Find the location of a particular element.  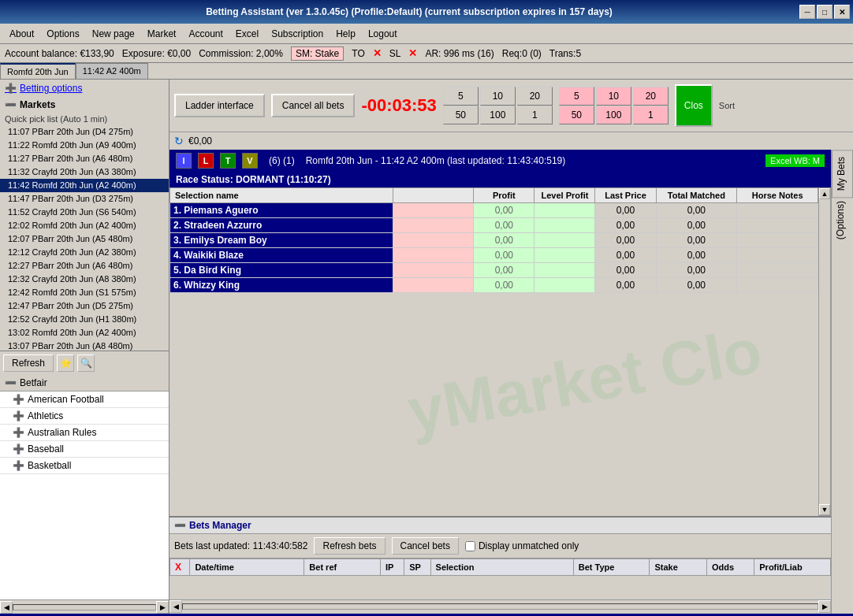

menu-account: Account is located at coordinates (205, 34).